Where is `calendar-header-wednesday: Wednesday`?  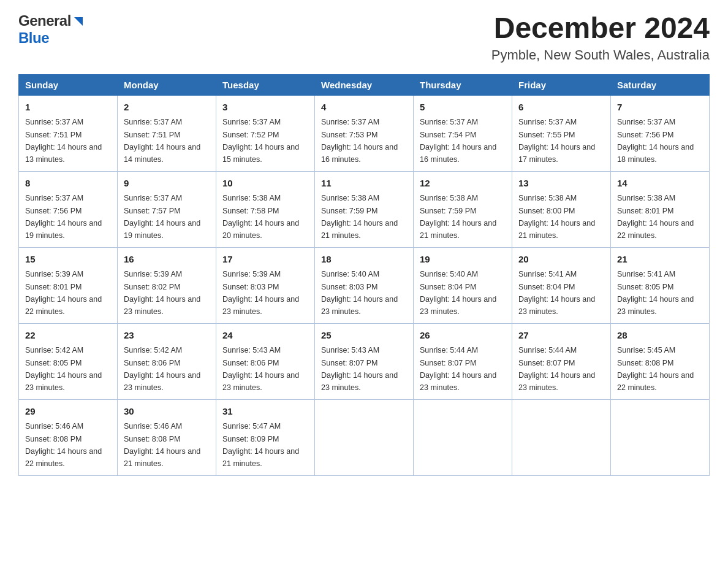 calendar-header-wednesday: Wednesday is located at coordinates (364, 85).